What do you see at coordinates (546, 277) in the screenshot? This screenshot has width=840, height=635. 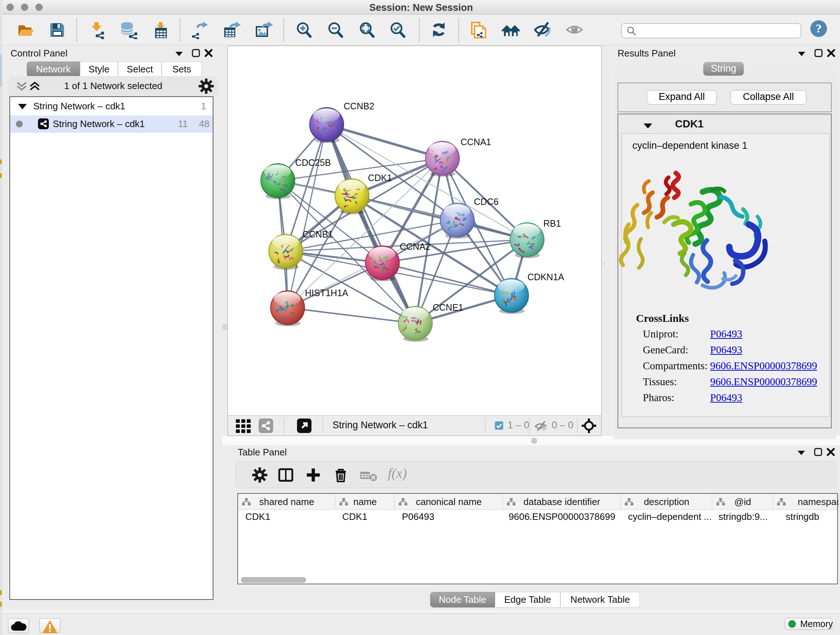 I see `svg-text: CDKN1A` at bounding box center [546, 277].